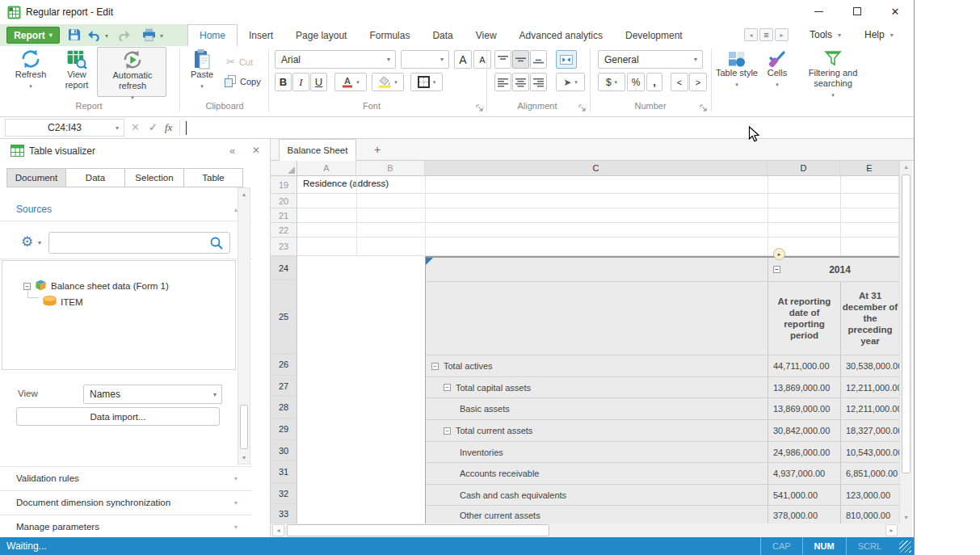  Describe the element at coordinates (805, 495) in the screenshot. I see `cell-D32: 541,000.00` at that location.